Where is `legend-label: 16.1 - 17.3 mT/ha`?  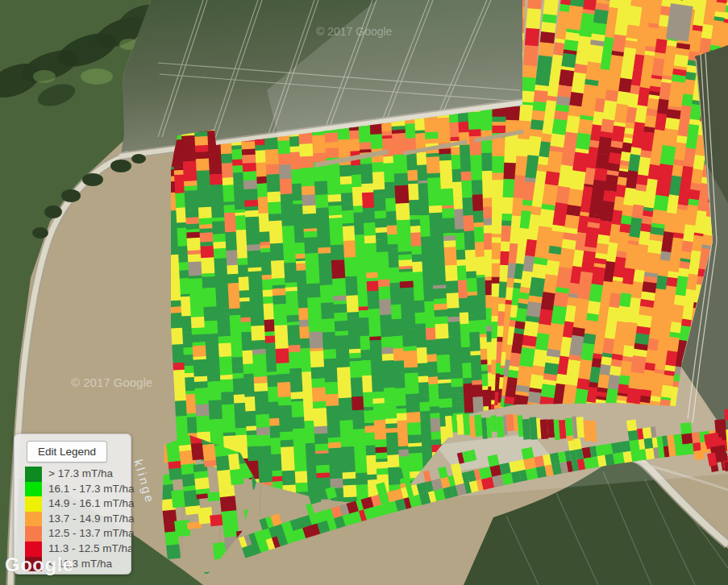 legend-label: 16.1 - 17.3 mT/ha is located at coordinates (92, 490).